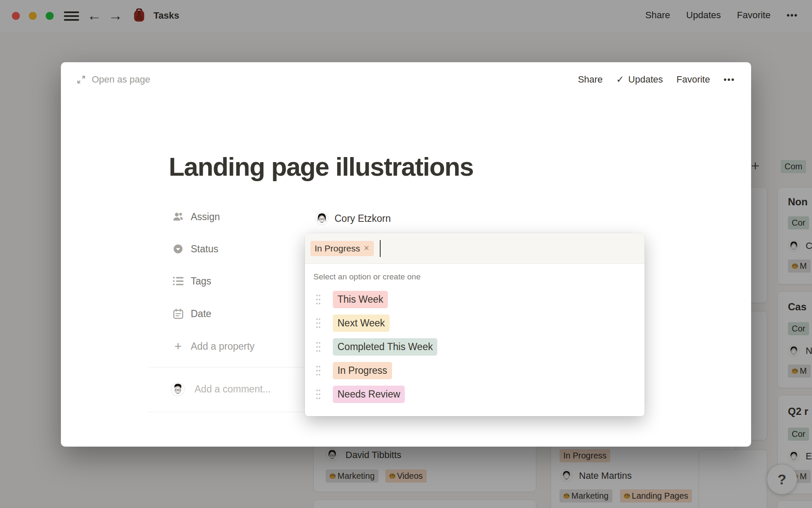 The image size is (812, 508). I want to click on add-property-label: Add a property, so click(222, 346).